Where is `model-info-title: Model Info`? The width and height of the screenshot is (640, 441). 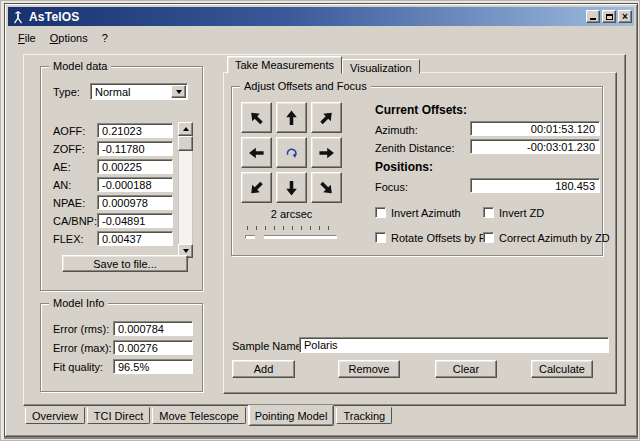
model-info-title: Model Info is located at coordinates (78, 303).